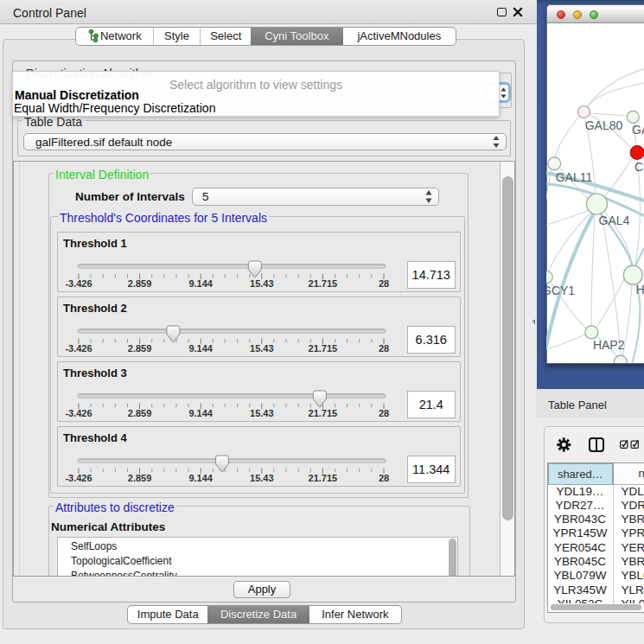 This screenshot has height=644, width=644. Describe the element at coordinates (615, 220) in the screenshot. I see `svg-text: GAL4` at that location.